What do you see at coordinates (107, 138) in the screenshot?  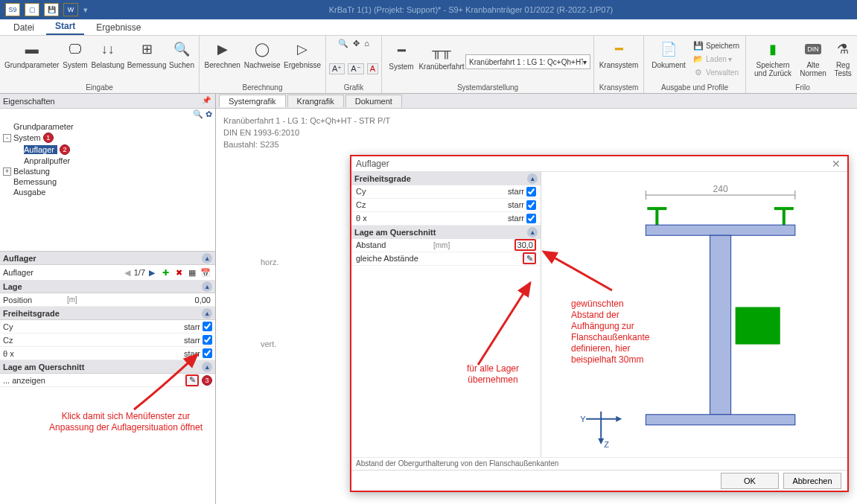 I see `tree-system: -System1` at bounding box center [107, 138].